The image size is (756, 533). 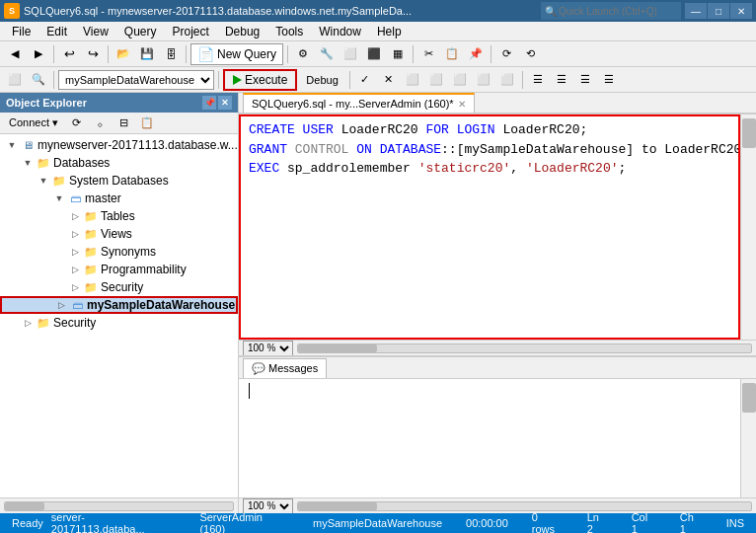 I want to click on tree-databases: ▼ 📁 Databases, so click(x=118, y=163).